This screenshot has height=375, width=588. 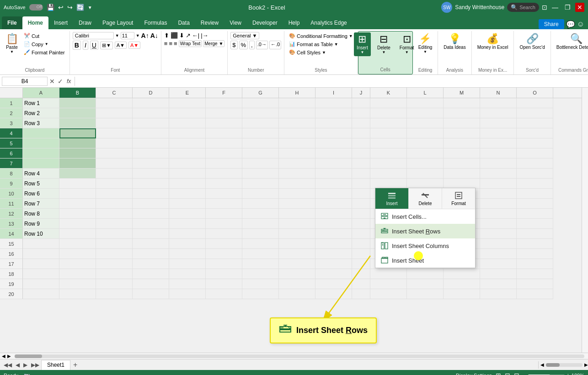 I want to click on cell-B16, so click(x=78, y=254).